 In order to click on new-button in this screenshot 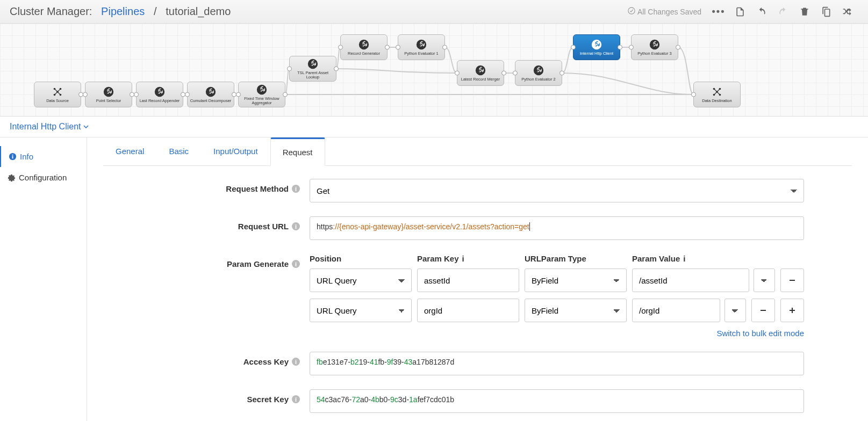, I will do `click(740, 12)`.